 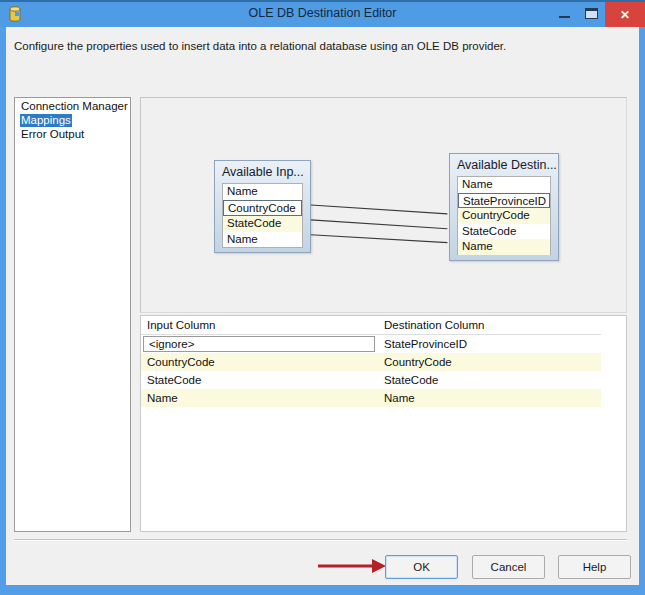 I want to click on window-title: OLE DB Destination Editor, so click(x=322, y=13).